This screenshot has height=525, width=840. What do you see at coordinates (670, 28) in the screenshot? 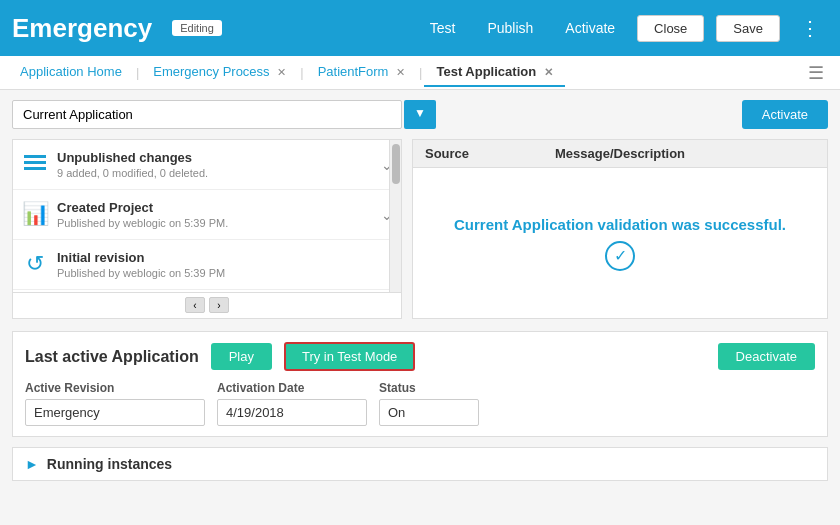
I see `close-button: Close` at bounding box center [670, 28].